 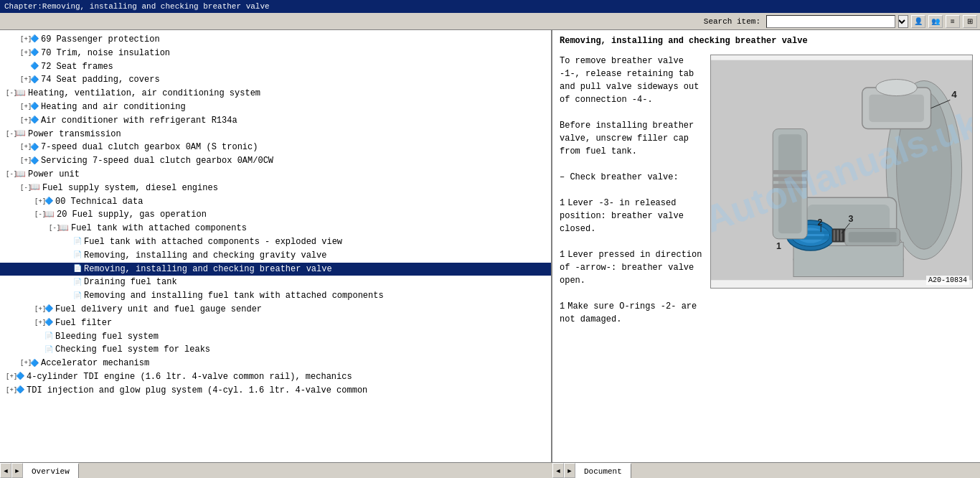 I want to click on tree-item: [+] 🔷 4-cylinder TDI engine (1.6 ltr. 4-…, so click(x=275, y=378).